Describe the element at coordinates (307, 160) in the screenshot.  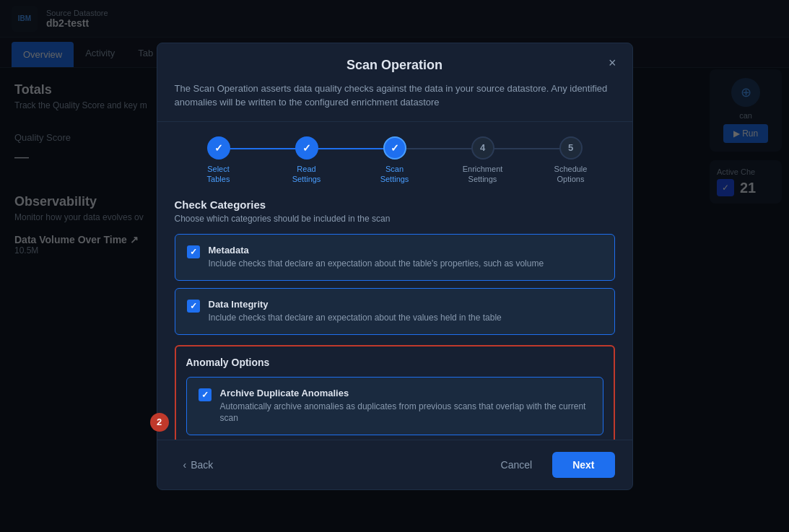
I see `step-read-settings: ✓ ReadSettings` at that location.